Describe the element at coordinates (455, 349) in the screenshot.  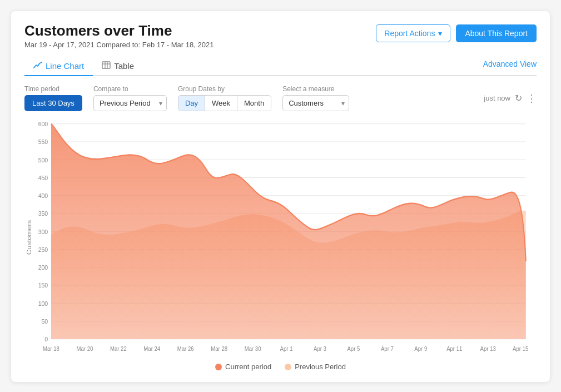
I see `svg-text: Apr 11` at that location.